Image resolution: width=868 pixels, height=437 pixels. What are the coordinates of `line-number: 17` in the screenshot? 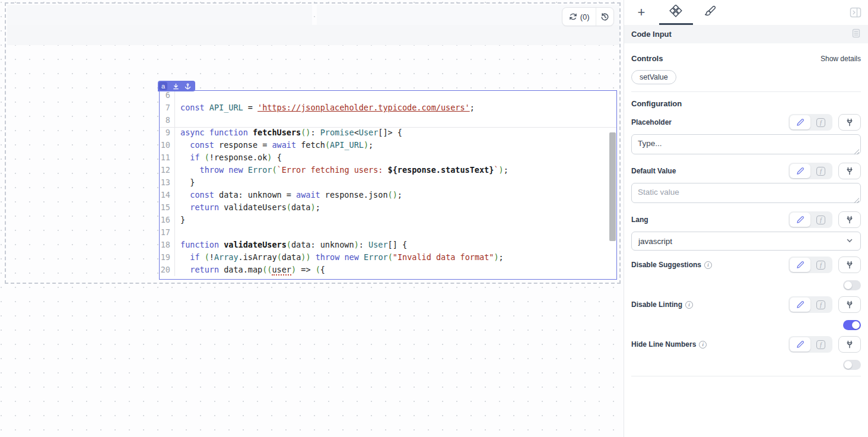 It's located at (167, 233).